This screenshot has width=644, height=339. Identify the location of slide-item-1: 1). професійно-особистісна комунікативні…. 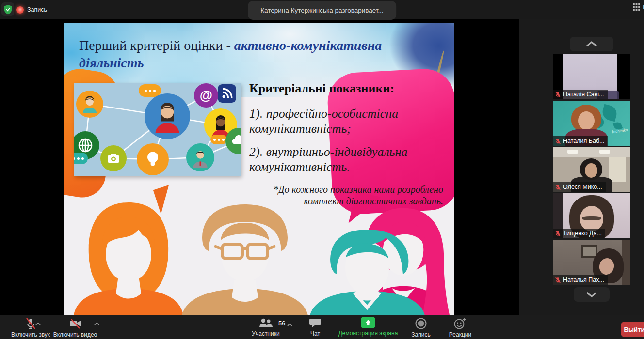
(349, 121).